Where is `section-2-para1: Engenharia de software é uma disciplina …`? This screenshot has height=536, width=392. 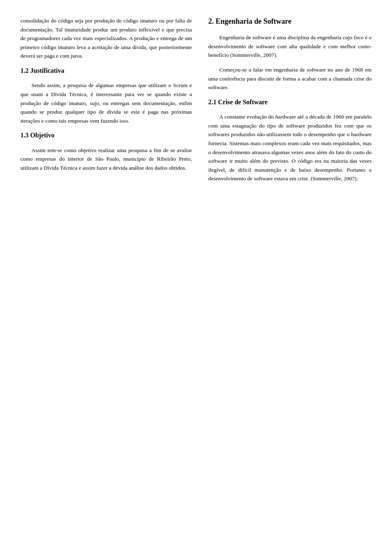
section-2-para1: Engenharia de software é uma disciplina … is located at coordinates (290, 47).